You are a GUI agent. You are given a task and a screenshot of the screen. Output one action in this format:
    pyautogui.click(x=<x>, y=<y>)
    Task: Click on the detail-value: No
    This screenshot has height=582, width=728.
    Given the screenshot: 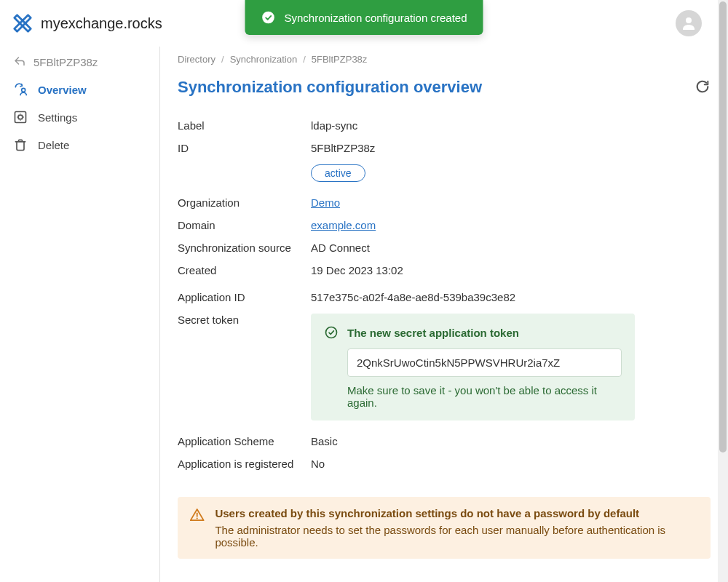 What is the action you would take?
    pyautogui.click(x=511, y=464)
    